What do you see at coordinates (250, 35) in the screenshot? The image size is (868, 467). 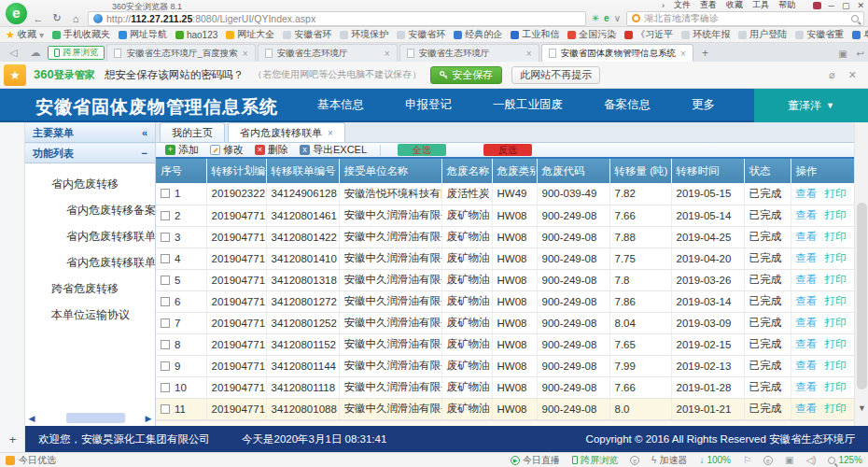 I see `bookmark-item: 网址大全` at bounding box center [250, 35].